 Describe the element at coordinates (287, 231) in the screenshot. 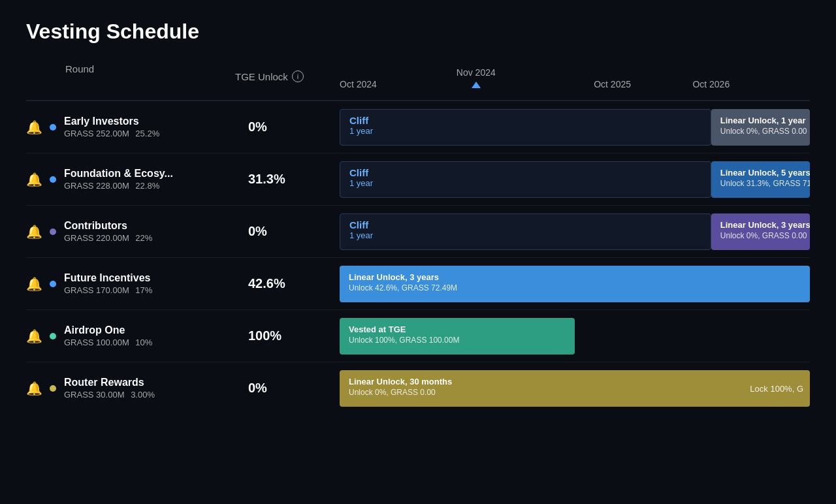

I see `tge-value-contributors: 0%` at that location.